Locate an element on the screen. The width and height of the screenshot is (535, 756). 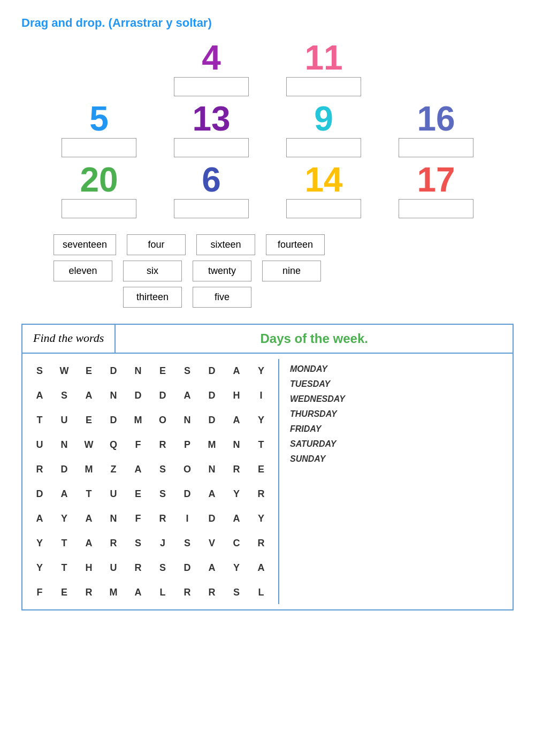
ws-cell-7-9: R is located at coordinates (261, 543).